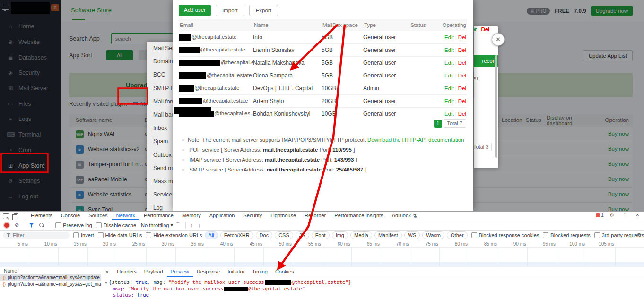 This screenshot has height=299, width=644. What do you see at coordinates (148, 235) in the screenshot?
I see `hide-extension-urls-checkbox` at bounding box center [148, 235].